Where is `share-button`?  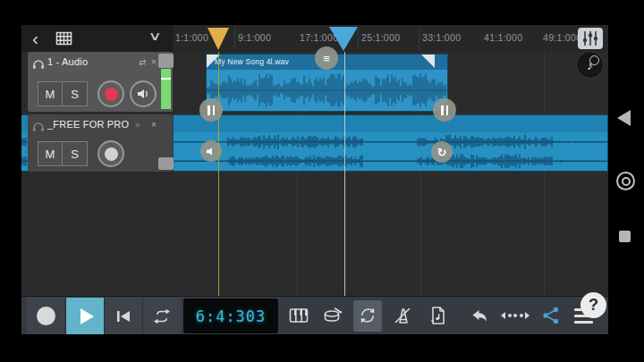 share-button is located at coordinates (551, 316).